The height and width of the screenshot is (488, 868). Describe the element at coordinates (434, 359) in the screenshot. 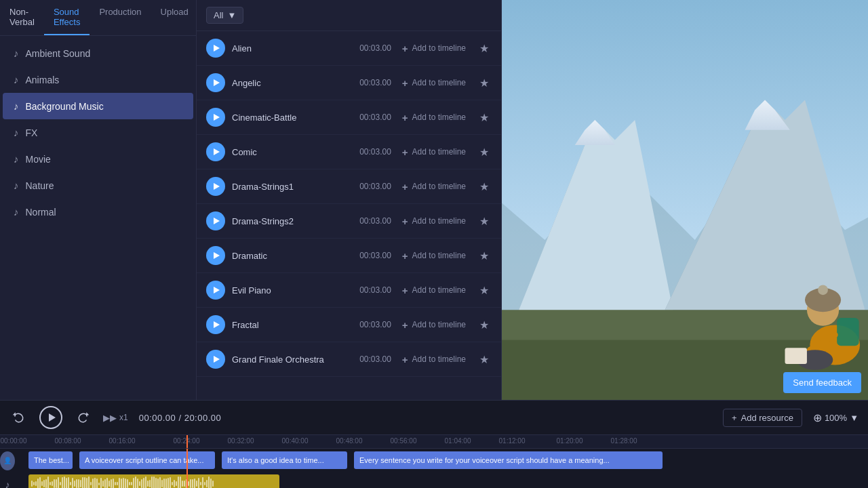

I see `add-to-timeline-button-grand-finale: + Add to timeline` at that location.